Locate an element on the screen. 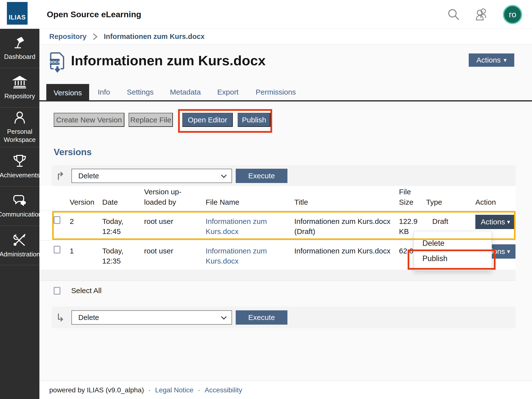 This screenshot has width=532, height=399. docx-icon-label: DOCX is located at coordinates (55, 62).